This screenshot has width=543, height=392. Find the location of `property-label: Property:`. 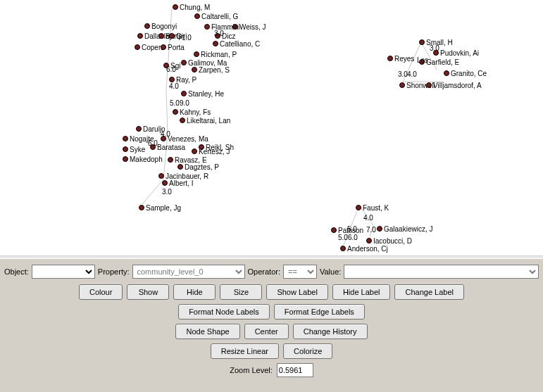

property-label: Property: is located at coordinates (114, 272).